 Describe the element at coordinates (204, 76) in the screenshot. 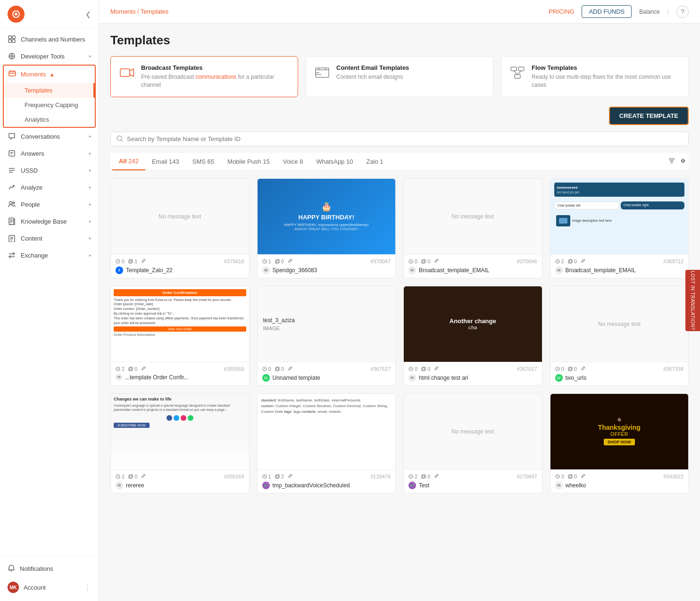

I see `broadcast-templates-card: Broadcast Templates Pre-saved Broadcast …` at that location.